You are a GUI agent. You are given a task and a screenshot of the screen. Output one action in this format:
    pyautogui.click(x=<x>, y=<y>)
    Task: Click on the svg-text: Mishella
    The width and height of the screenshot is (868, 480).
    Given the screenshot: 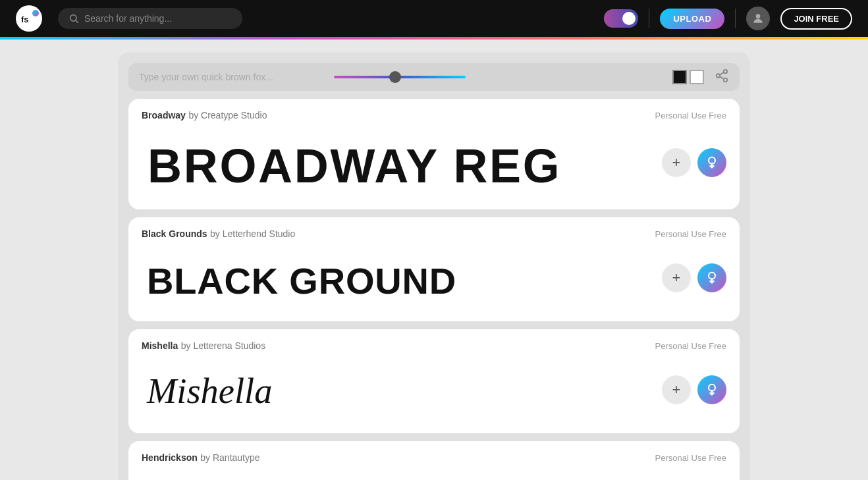 What is the action you would take?
    pyautogui.click(x=209, y=391)
    